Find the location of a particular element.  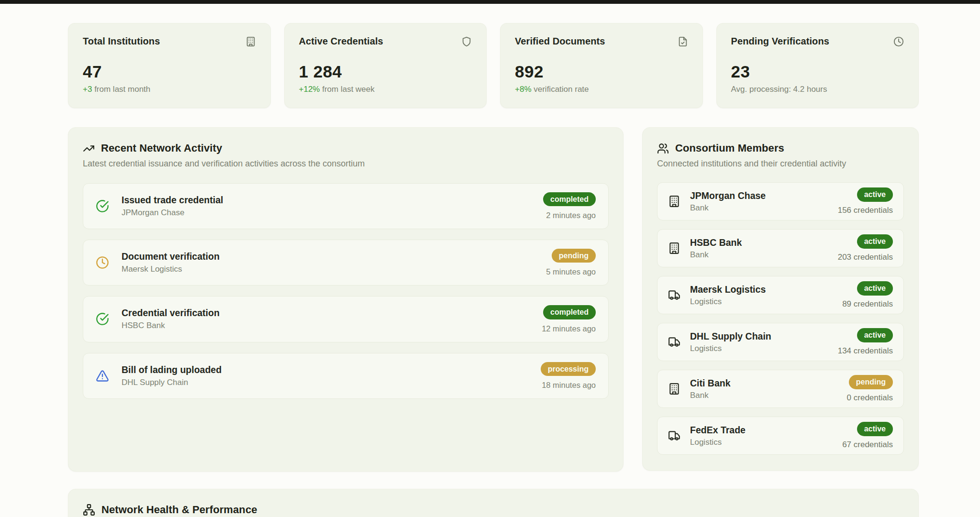

panel-title: Recent Network Activity is located at coordinates (162, 148).